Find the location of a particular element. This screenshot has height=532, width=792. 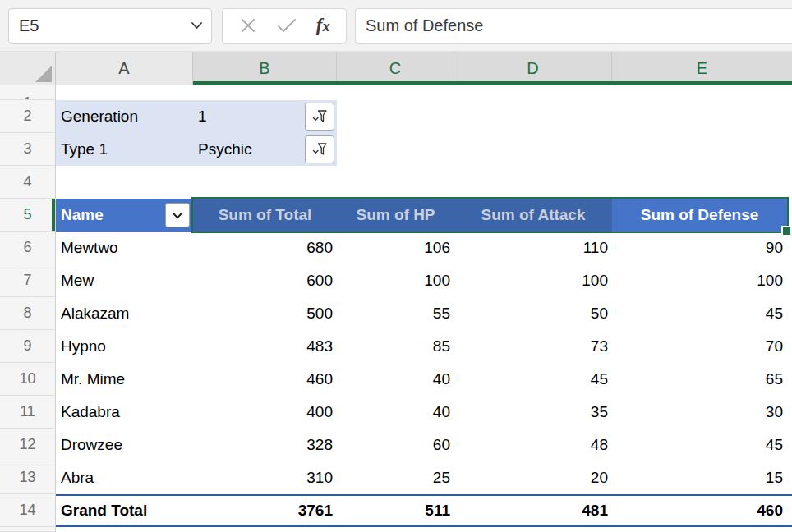

row-header-11: 11 is located at coordinates (28, 412).